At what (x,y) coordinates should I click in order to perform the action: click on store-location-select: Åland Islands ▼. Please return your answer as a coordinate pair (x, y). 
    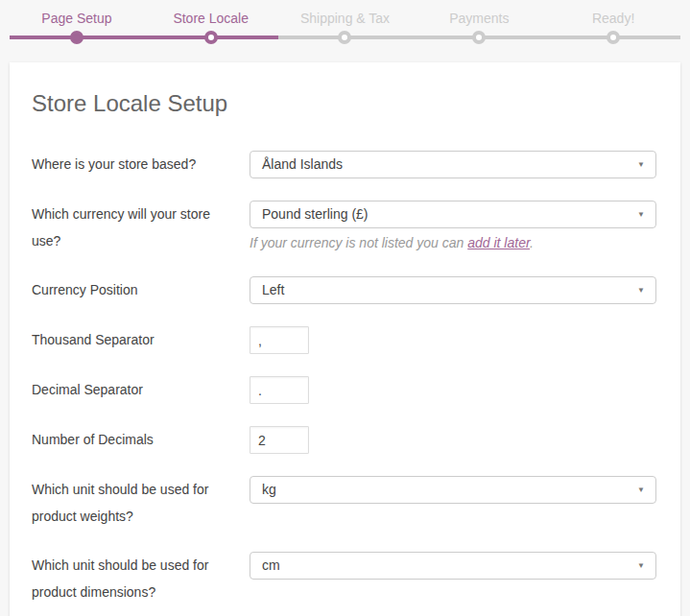
    Looking at the image, I should click on (453, 165).